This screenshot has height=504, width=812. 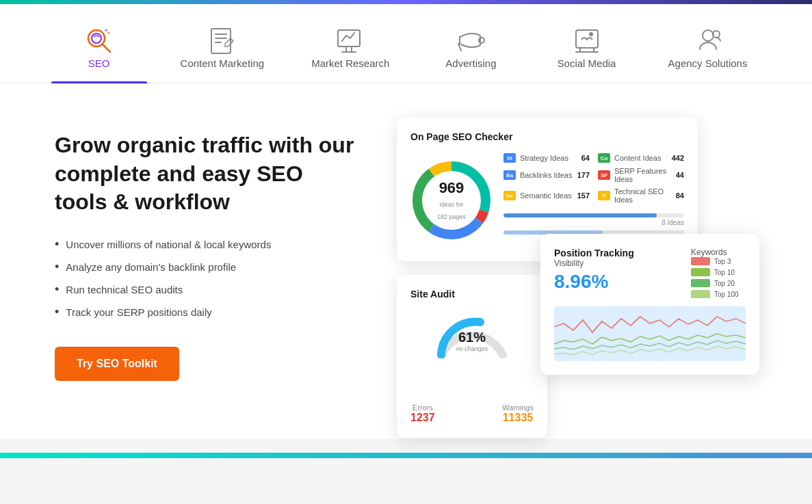 I want to click on legend-top10-label: Top 10, so click(x=724, y=272).